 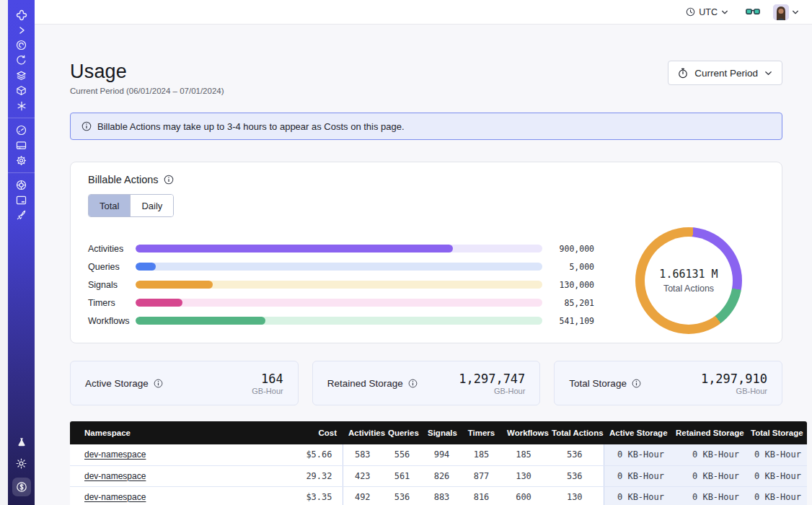 What do you see at coordinates (781, 12) in the screenshot?
I see `avatar` at bounding box center [781, 12].